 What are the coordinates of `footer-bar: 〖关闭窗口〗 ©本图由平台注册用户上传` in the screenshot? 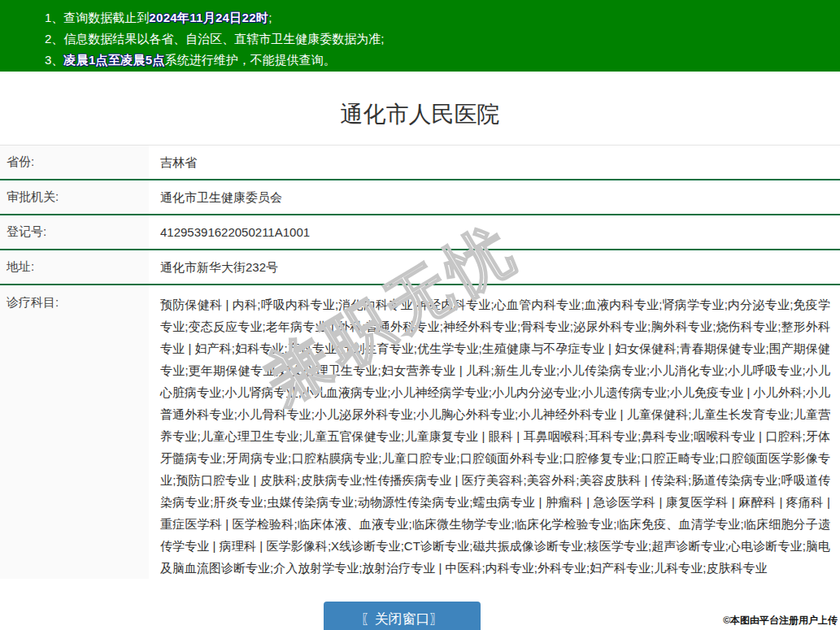 It's located at (420, 614).